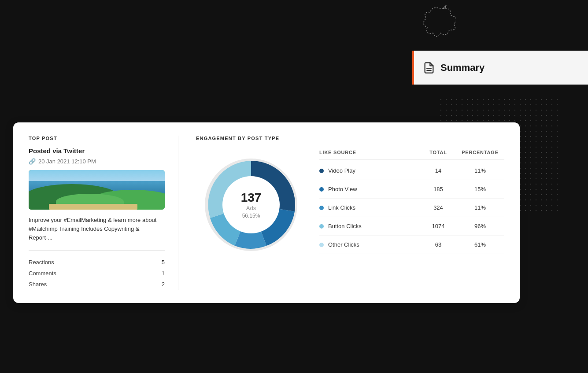  I want to click on table-row-photo-view: Photo View 185 15%, so click(412, 189).